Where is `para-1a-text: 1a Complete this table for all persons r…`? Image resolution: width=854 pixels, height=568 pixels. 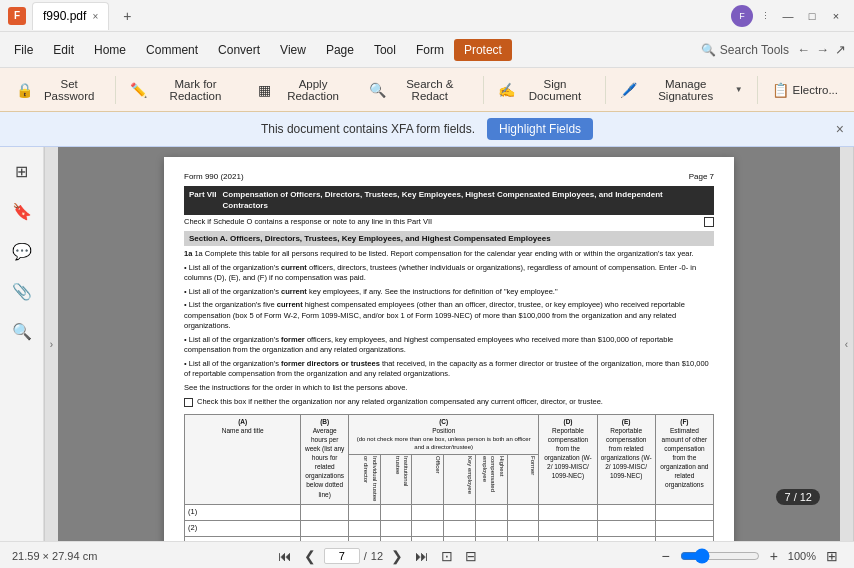
para-1a-text: 1a Complete this table for all persons r… is located at coordinates (444, 254).